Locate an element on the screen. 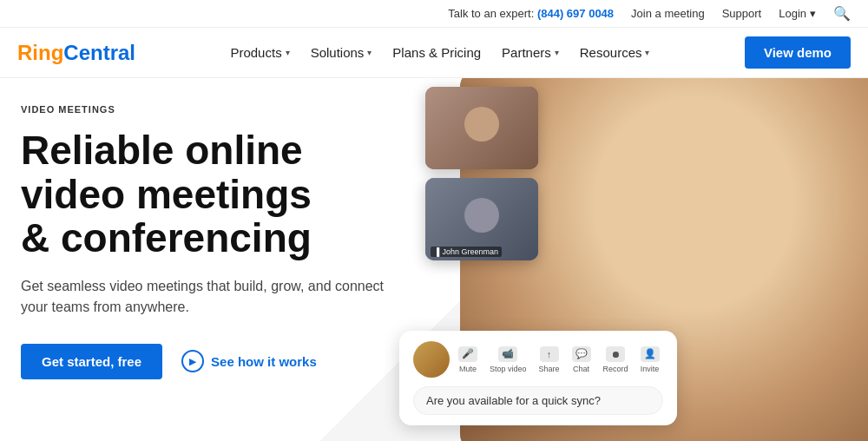 The image size is (868, 441). login-arrow-icon: ▾ is located at coordinates (812, 14).